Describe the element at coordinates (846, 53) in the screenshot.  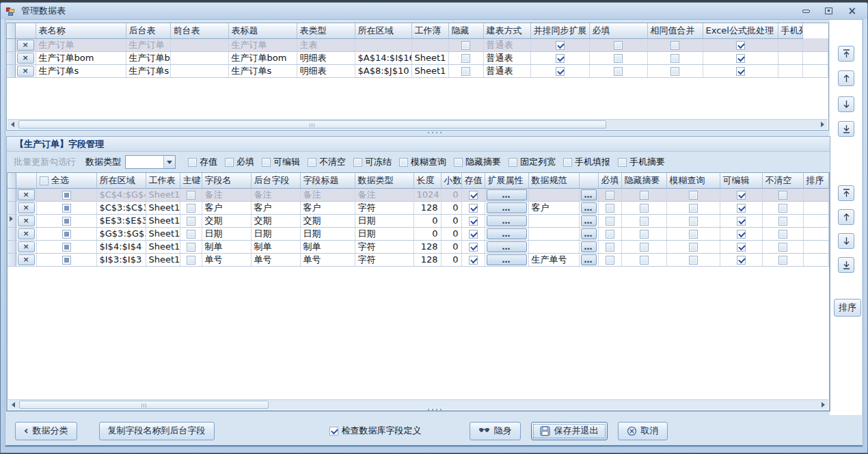
I see `grid1-move-top-button` at that location.